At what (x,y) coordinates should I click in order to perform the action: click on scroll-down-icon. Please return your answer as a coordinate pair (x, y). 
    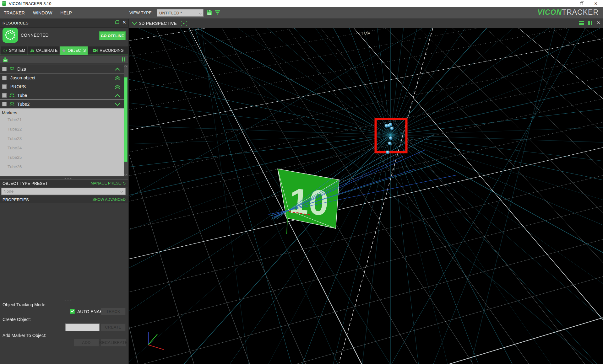
    Looking at the image, I should click on (126, 174).